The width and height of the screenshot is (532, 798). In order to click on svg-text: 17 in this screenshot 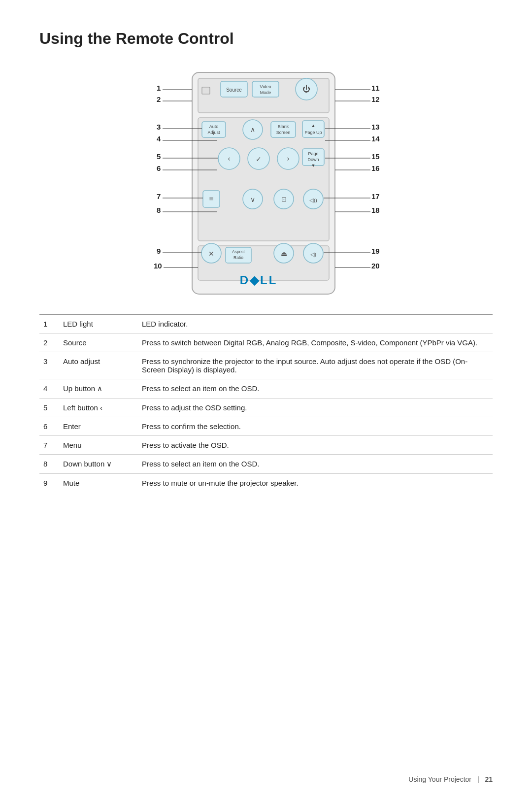, I will do `click(375, 196)`.